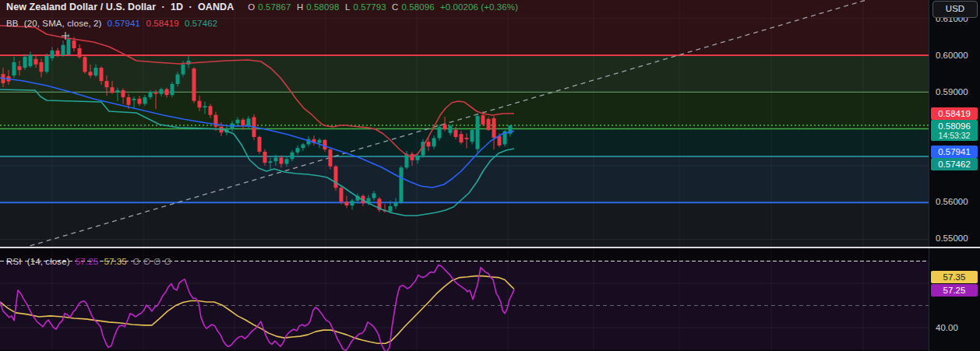 The image size is (980, 351). I want to click on price-axis-badge: 0.58419, so click(954, 114).